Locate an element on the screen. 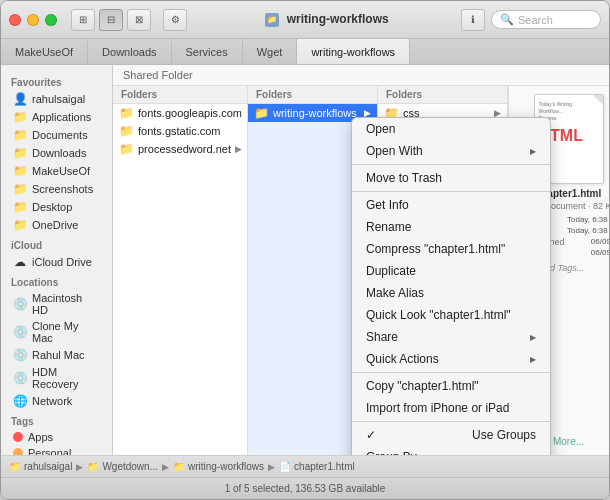  ctx-info: Get Info is located at coordinates (451, 205).